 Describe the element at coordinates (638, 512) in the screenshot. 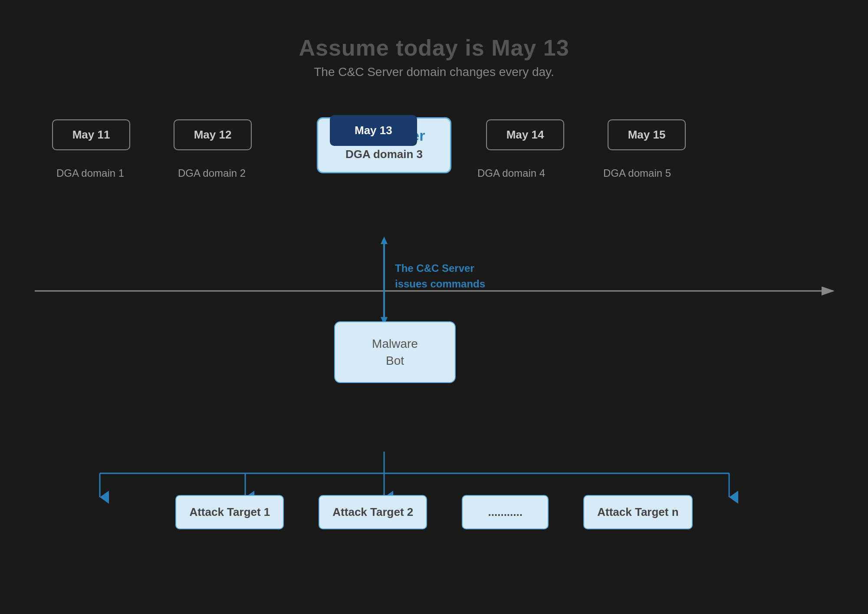

I see `attack-target-n: Attack Target n` at that location.